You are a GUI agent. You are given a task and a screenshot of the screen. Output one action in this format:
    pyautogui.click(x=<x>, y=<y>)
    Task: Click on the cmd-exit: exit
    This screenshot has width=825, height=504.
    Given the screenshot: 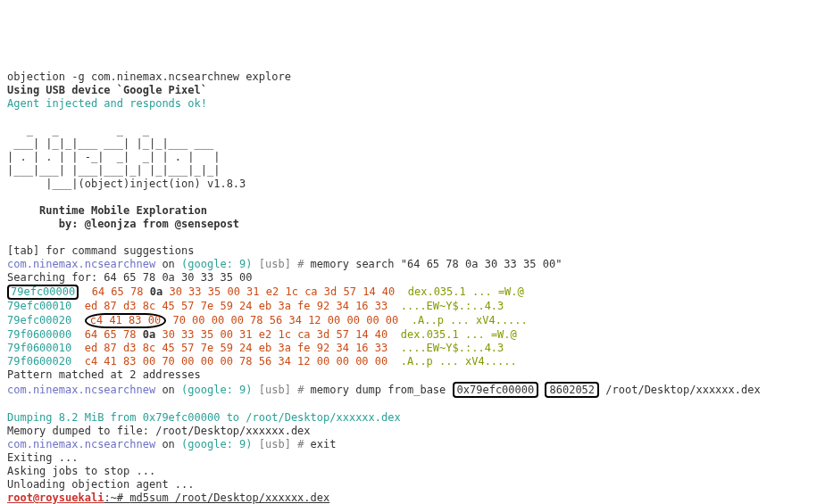 What is the action you would take?
    pyautogui.click(x=323, y=444)
    